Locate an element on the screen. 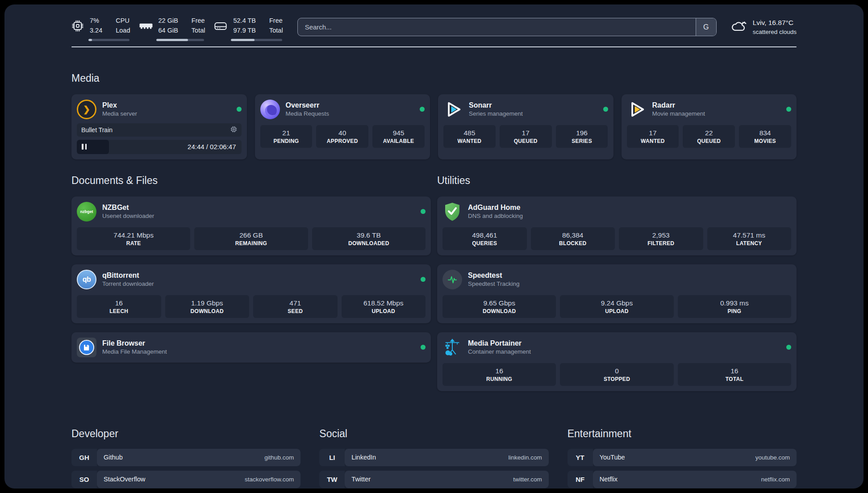  app-description: Media Requests is located at coordinates (308, 114).